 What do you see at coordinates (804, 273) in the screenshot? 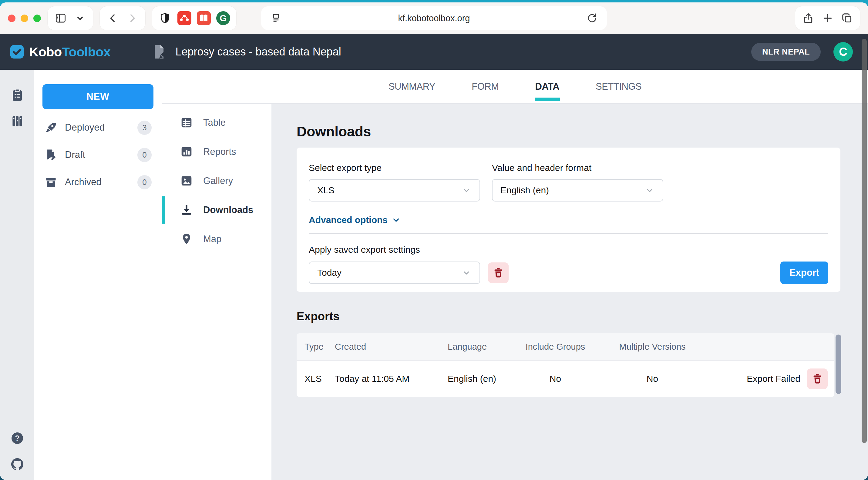
I see `export-button: Export` at bounding box center [804, 273].